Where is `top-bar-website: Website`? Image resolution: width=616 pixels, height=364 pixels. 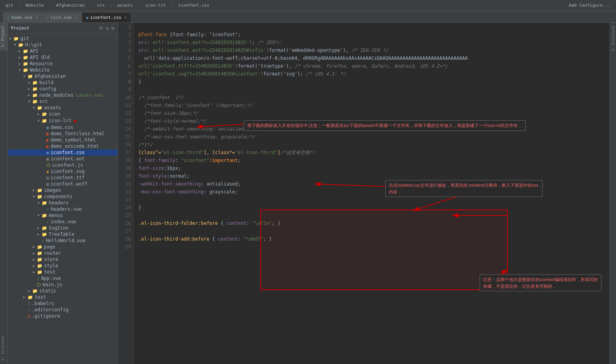
top-bar-website: Website is located at coordinates (35, 6).